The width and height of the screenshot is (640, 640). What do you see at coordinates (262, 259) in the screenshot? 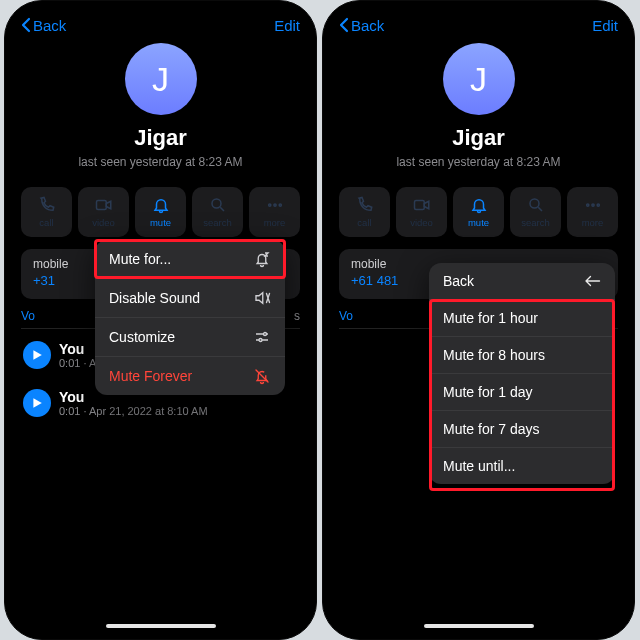
I see `bell-snooze-icon` at bounding box center [262, 259].